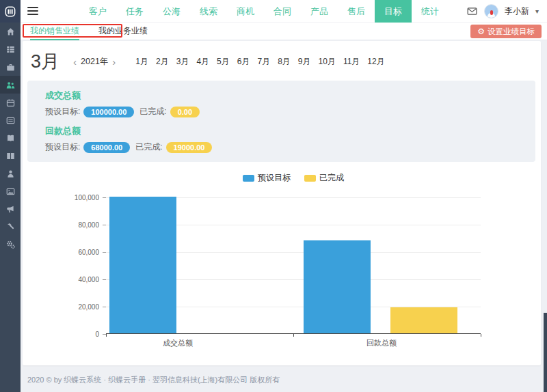  What do you see at coordinates (376, 61) in the screenshot?
I see `month-link-12月: 12月` at bounding box center [376, 61].